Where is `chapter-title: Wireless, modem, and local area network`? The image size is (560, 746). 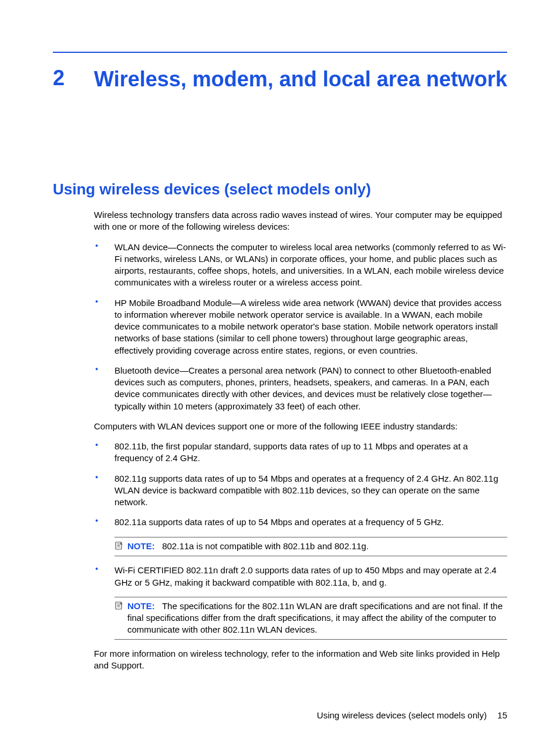
chapter-title: Wireless, modem, and local area network is located at coordinates (301, 79).